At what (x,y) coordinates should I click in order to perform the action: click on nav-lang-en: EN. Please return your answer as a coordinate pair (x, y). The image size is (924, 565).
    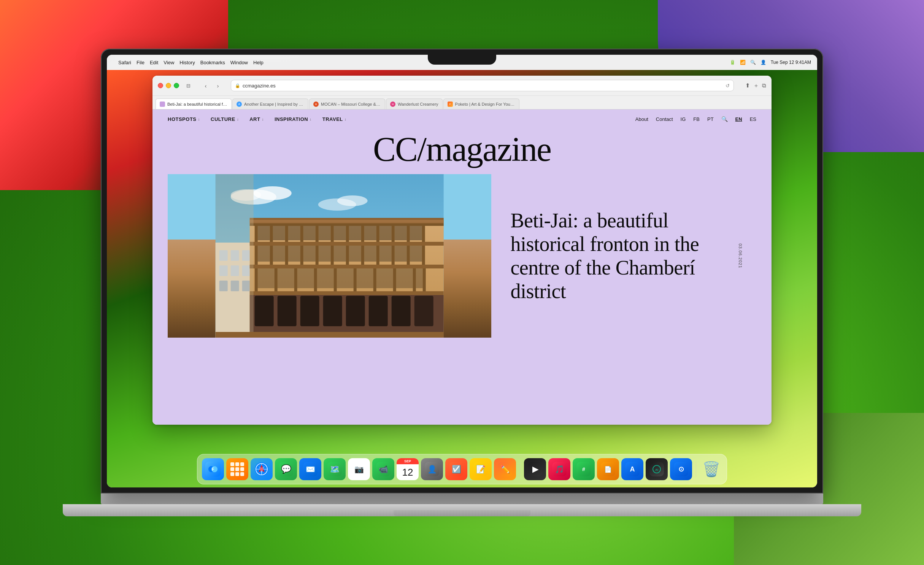
    Looking at the image, I should click on (739, 119).